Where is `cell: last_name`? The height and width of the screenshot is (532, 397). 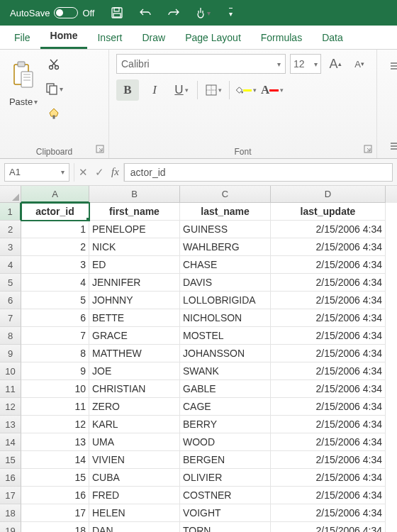 cell: last_name is located at coordinates (225, 211).